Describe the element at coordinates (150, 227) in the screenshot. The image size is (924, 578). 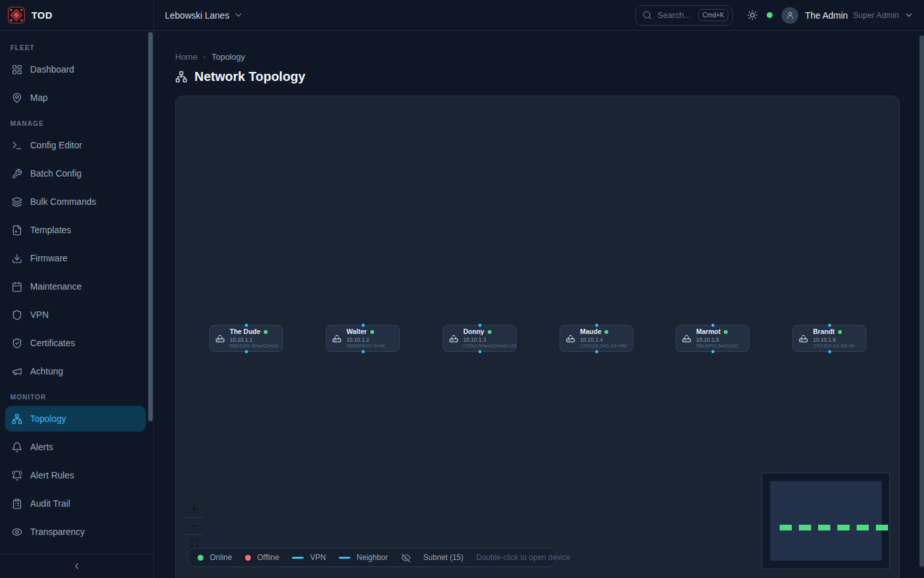
I see `sidebar-scrollbar` at that location.